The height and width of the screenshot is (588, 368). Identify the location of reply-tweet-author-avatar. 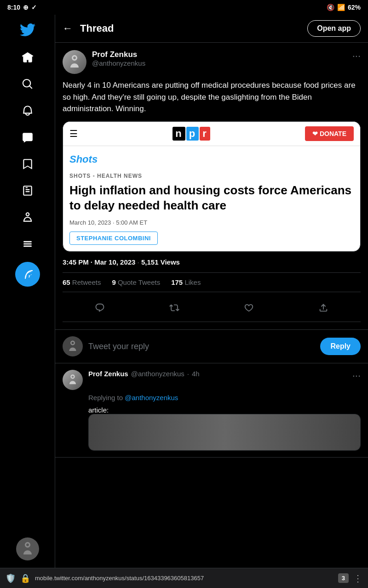
(73, 380).